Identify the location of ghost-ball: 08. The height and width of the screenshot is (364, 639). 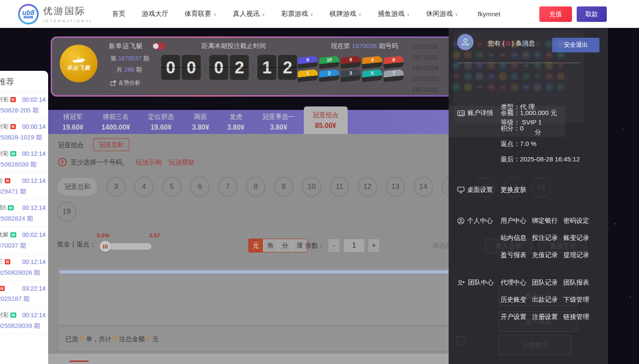
(549, 76).